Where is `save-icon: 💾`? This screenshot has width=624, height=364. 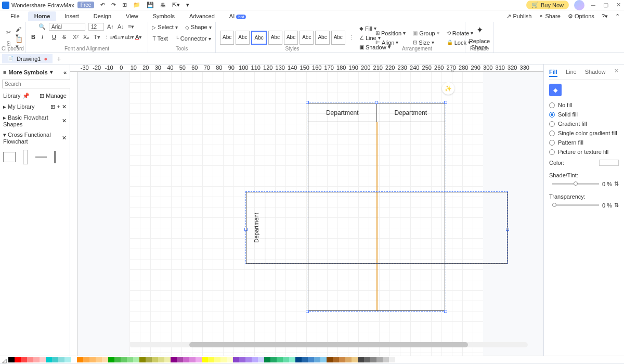
save-icon: 💾 is located at coordinates (150, 5).